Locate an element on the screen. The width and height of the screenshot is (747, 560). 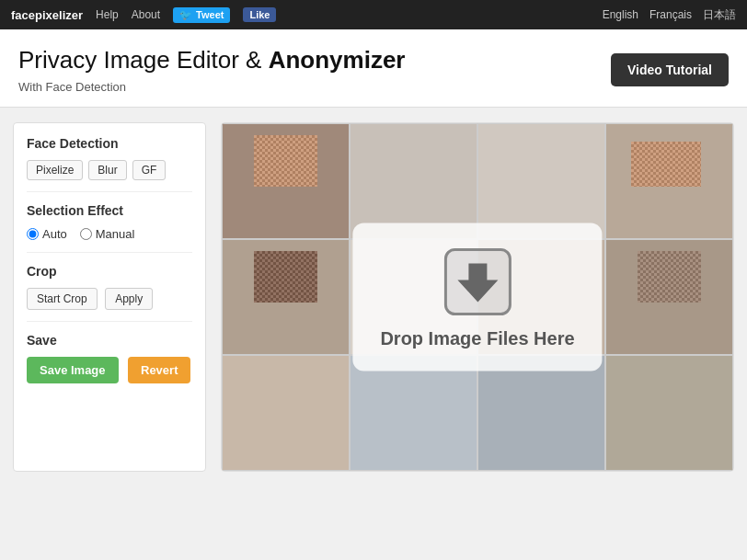
help-link: Help is located at coordinates (107, 15).